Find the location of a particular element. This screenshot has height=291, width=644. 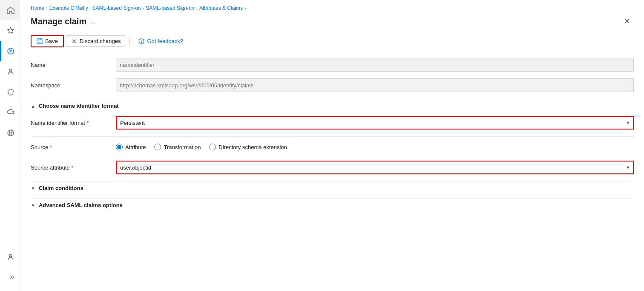

sidebar-icon-cloud is located at coordinates (10, 112).